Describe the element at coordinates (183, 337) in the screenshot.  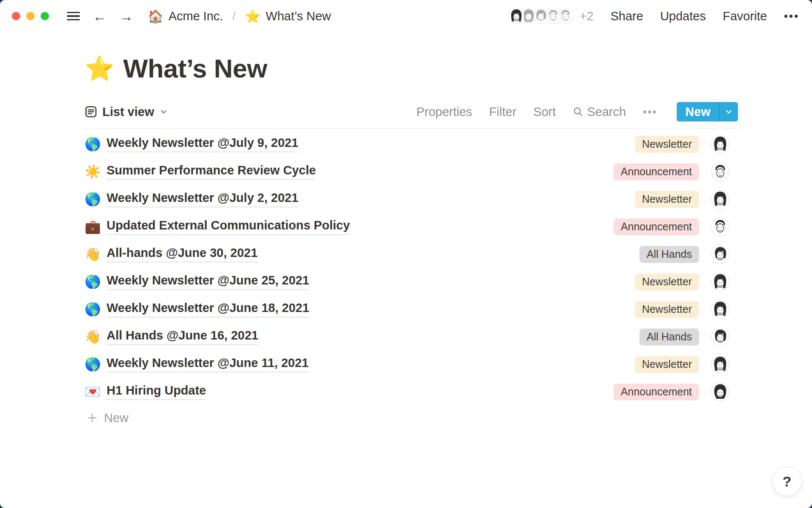
I see `page-link: All Hands @June 16, 2021` at that location.